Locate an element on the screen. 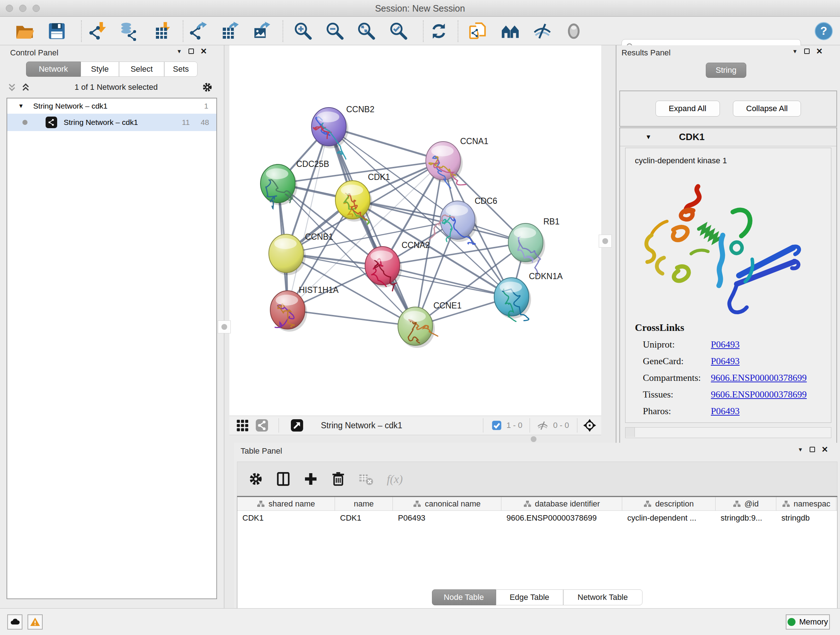  left-splitter-handle is located at coordinates (224, 327).